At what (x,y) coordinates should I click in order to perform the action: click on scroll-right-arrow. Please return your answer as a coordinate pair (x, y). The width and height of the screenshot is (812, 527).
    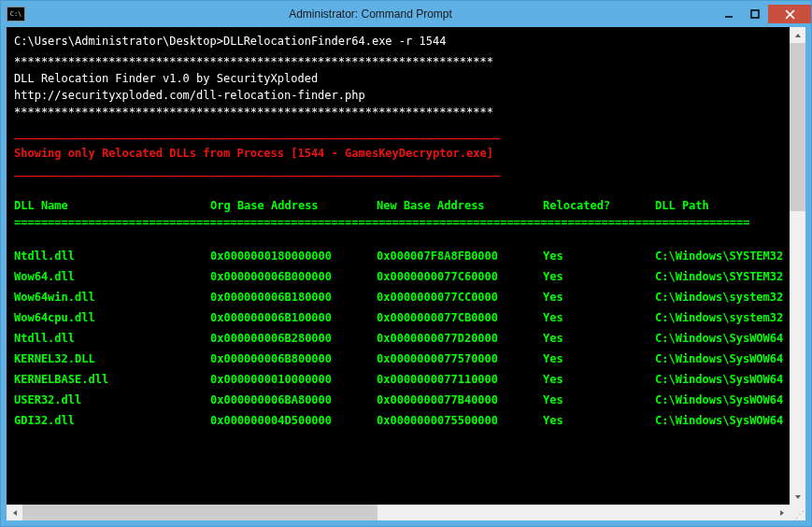
    Looking at the image, I should click on (781, 512).